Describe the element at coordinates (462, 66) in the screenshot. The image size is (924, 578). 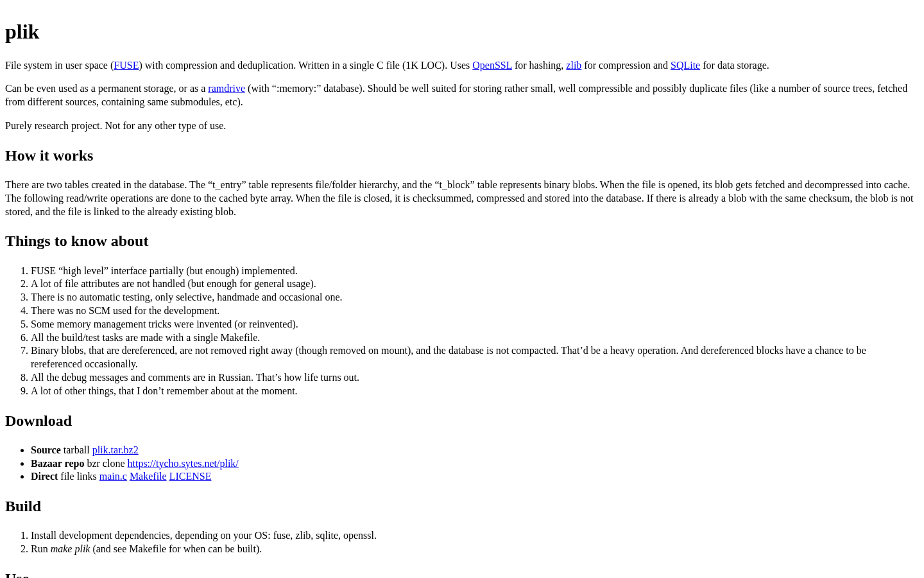
I see `intro-paragraph-1: File system in user space (FUSE) with co…` at that location.